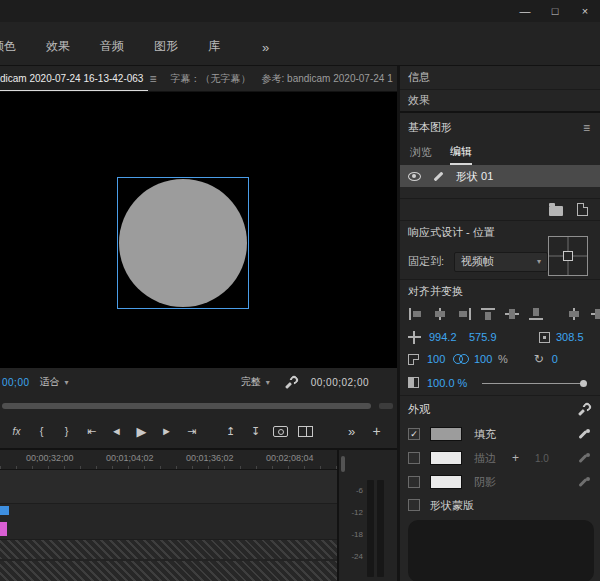 This screenshot has height=581, width=600. Describe the element at coordinates (500, 102) in the screenshot. I see `tab-effects-panel: 效果` at that location.